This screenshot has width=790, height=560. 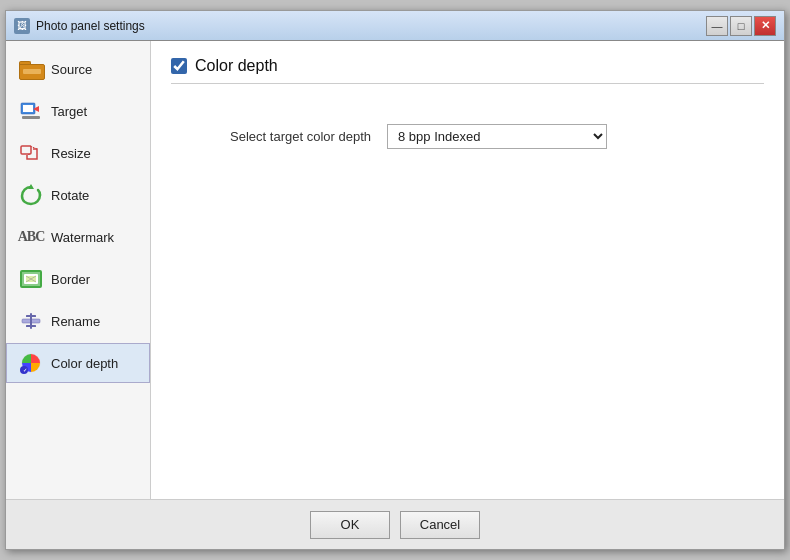 I want to click on sidebar-item-rotate: Rotate, so click(x=78, y=195).